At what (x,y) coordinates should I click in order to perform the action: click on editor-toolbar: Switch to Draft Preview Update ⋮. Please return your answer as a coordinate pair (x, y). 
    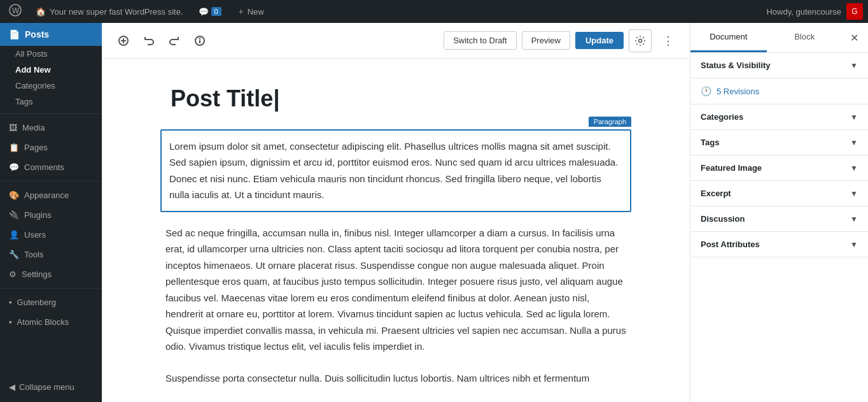
    Looking at the image, I should click on (396, 41).